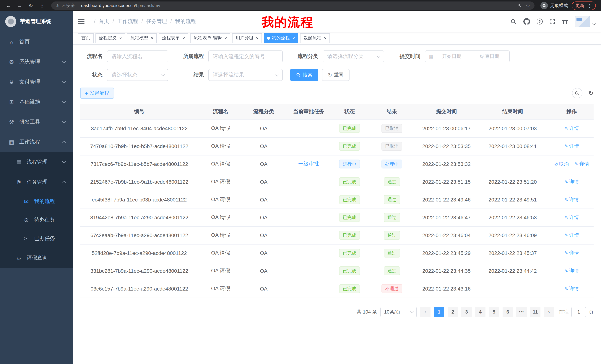 This screenshot has height=364, width=601. I want to click on logo: 芋道管理系统, so click(36, 21).